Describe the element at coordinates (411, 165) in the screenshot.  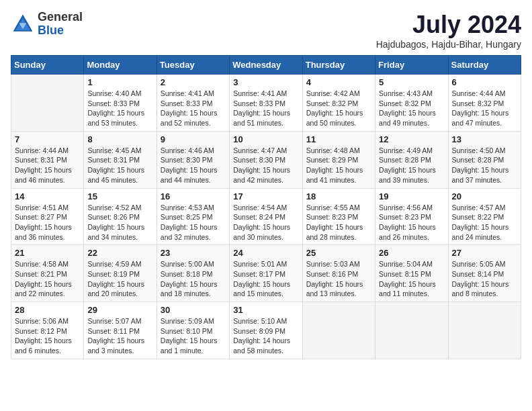
I see `day-info: Sunrise: 4:49 AMSunset: 8:28 PMDaylight:…` at that location.